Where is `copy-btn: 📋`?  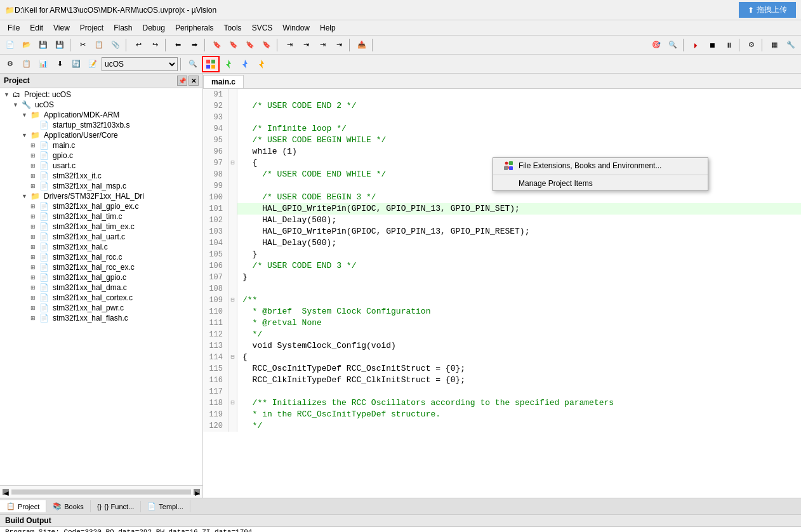 copy-btn: 📋 is located at coordinates (99, 45).